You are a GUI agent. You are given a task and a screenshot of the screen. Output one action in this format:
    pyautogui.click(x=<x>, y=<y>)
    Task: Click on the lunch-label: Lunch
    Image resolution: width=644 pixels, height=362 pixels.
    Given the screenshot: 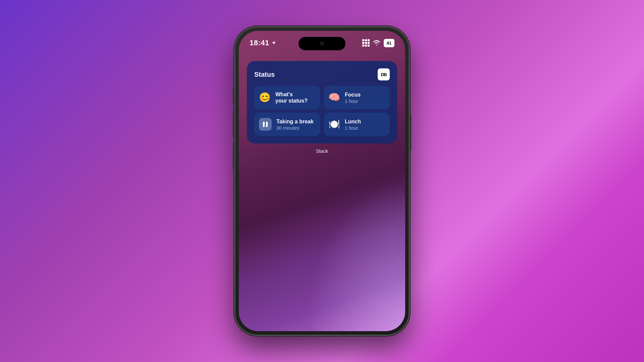 What is the action you would take?
    pyautogui.click(x=353, y=121)
    